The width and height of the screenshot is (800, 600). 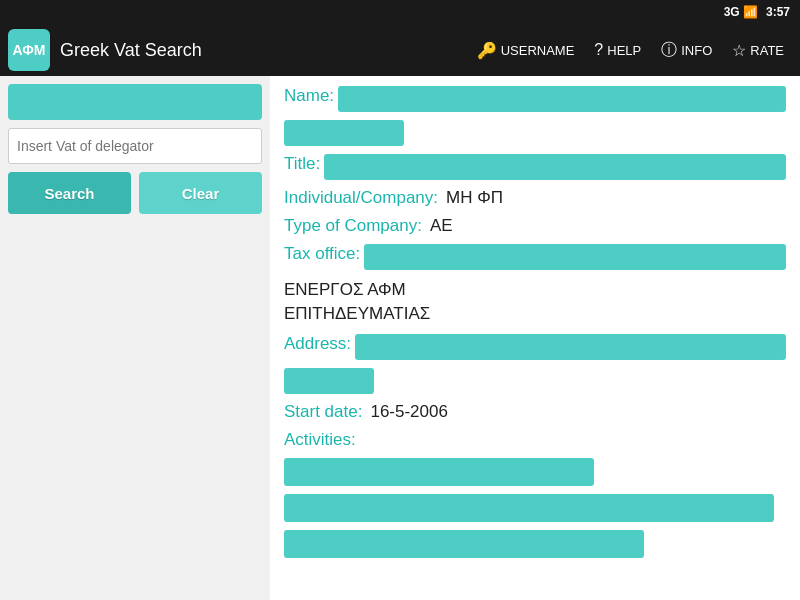 I want to click on button-row: Search Clear, so click(x=135, y=193).